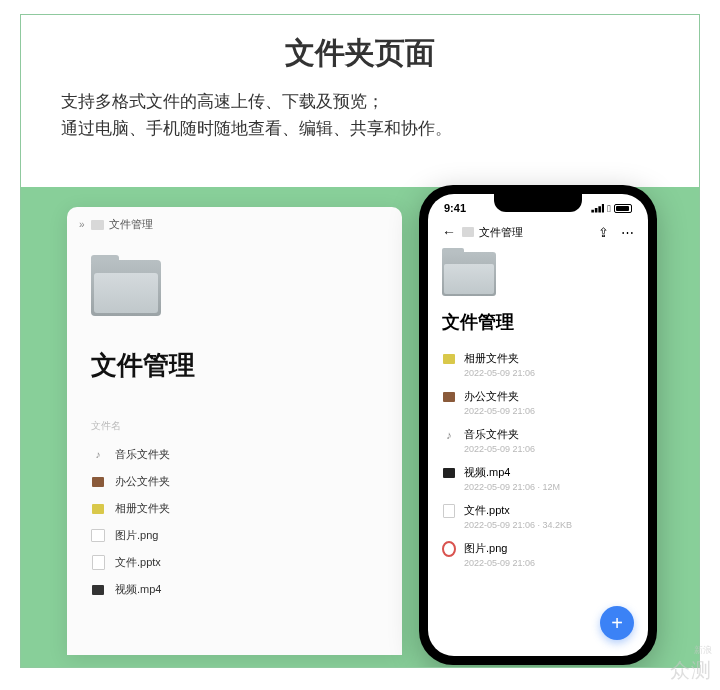 This screenshot has height=690, width=720. Describe the element at coordinates (501, 232) in the screenshot. I see `phone-breadcrumb: 文件管理` at that location.